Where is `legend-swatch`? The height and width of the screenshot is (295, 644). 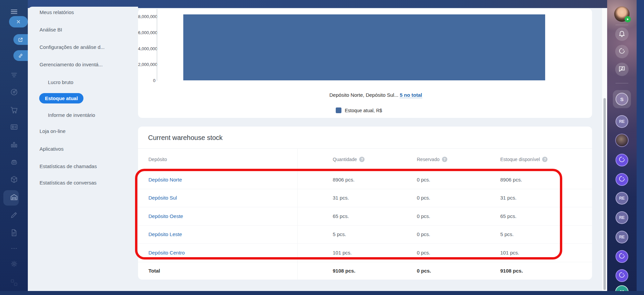 legend-swatch is located at coordinates (338, 110).